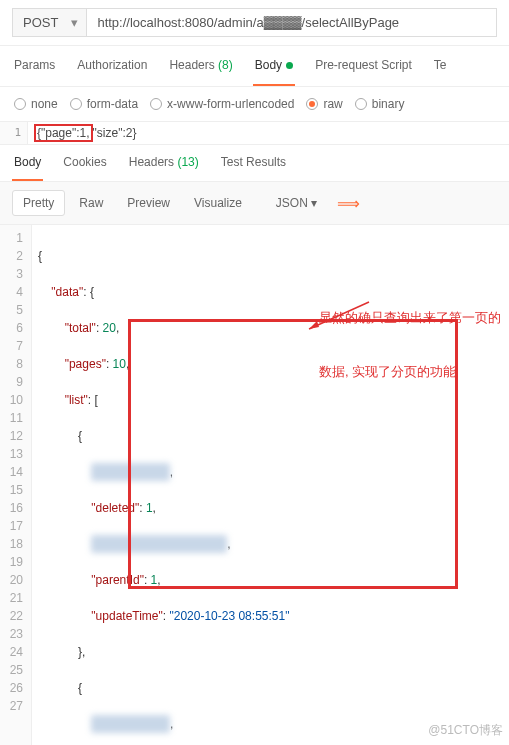  What do you see at coordinates (38, 203) in the screenshot?
I see `view-pretty: Pretty` at bounding box center [38, 203].